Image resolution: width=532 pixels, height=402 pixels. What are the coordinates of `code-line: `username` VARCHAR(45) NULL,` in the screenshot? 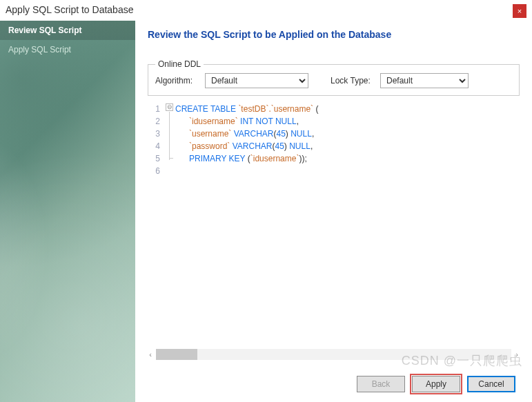 It's located at (348, 134).